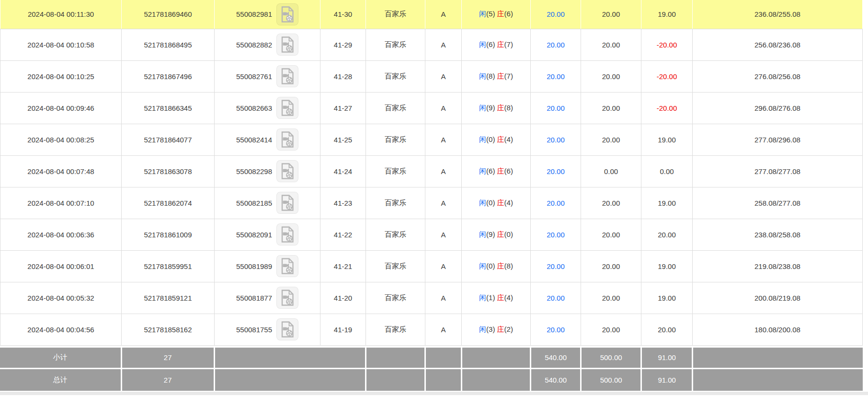  Describe the element at coordinates (432, 203) in the screenshot. I see `table-row: 2024-08-04 00:07:10 521781862074 5500821…` at that location.